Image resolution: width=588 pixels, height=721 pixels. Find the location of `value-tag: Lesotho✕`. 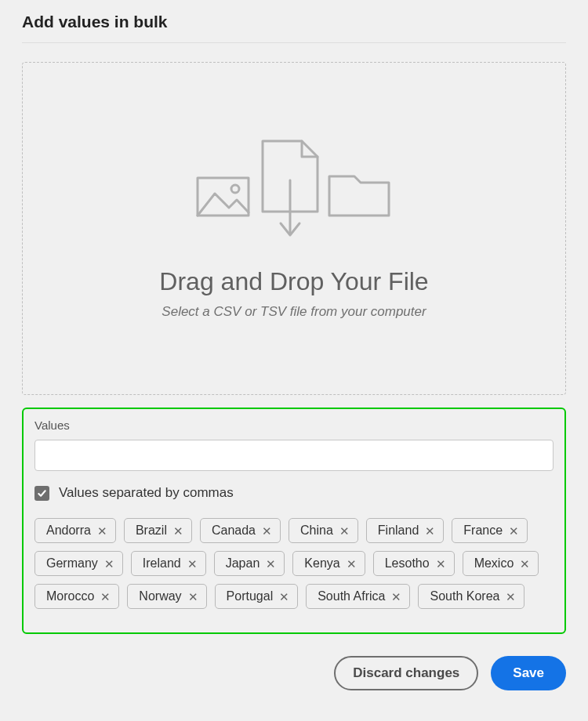

value-tag: Lesotho✕ is located at coordinates (414, 563).